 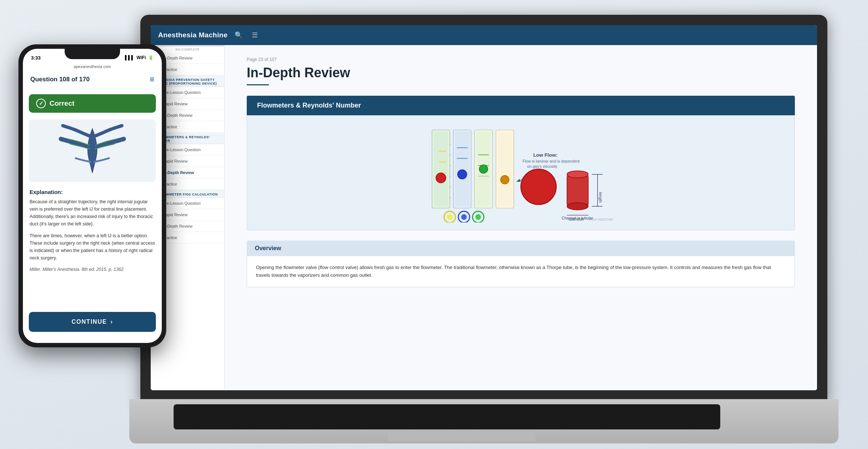 What do you see at coordinates (92, 216) in the screenshot?
I see `phone-scroll-area: ✓ Correct` at bounding box center [92, 216].